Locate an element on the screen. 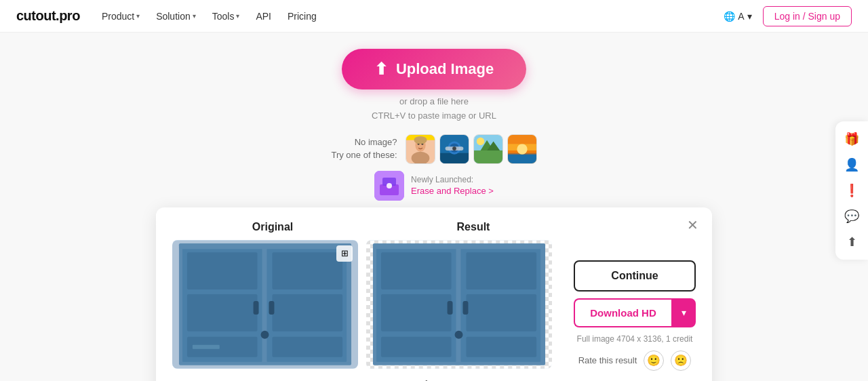  upload-sidebar-icon-button: ⬆ is located at coordinates (852, 242).